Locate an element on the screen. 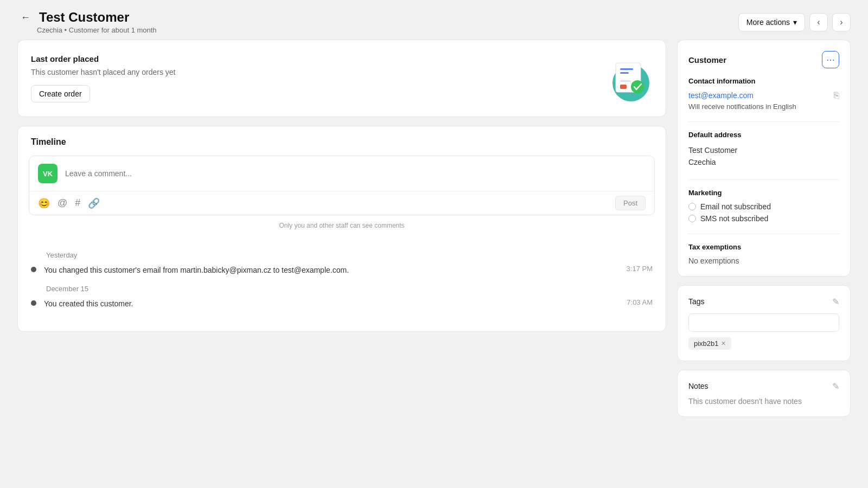 Image resolution: width=868 pixels, height=488 pixels. customer-more-button: ⋯ is located at coordinates (831, 60).